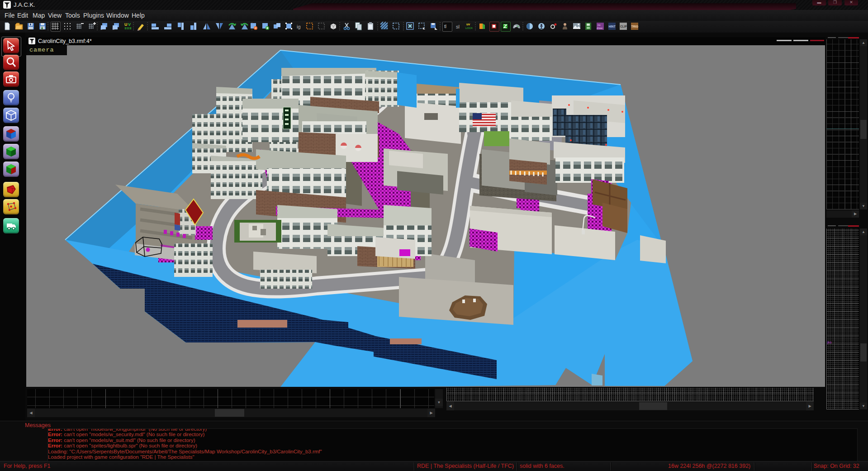 This screenshot has width=868, height=471. What do you see at coordinates (635, 26) in the screenshot?
I see `svg-text: TRIG` at bounding box center [635, 26].